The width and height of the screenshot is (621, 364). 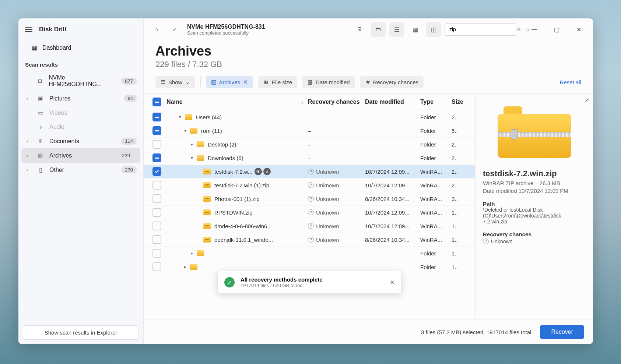 What do you see at coordinates (81, 155) in the screenshot?
I see `sidebar-item-archives: › ▥ Archives 229` at bounding box center [81, 155].